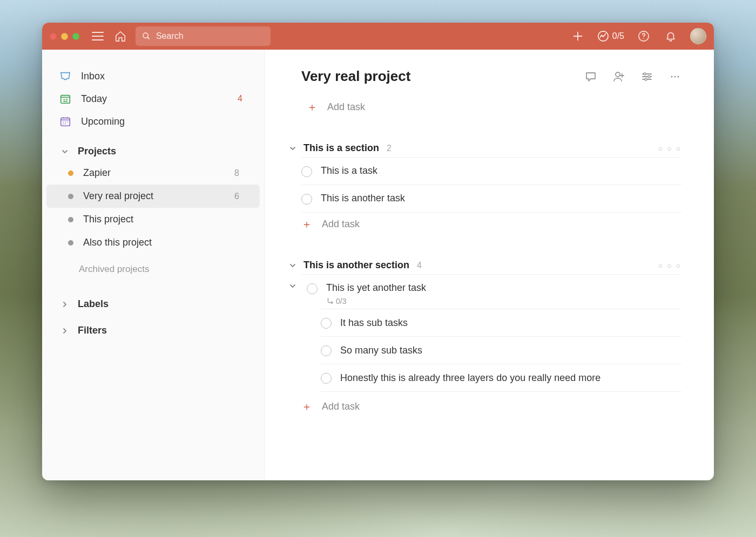 The image size is (756, 537). I want to click on share-button, so click(619, 77).